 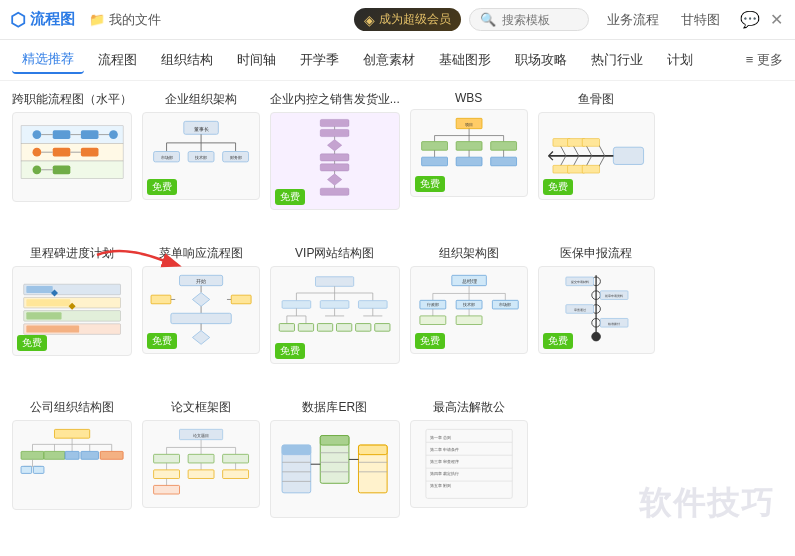 What do you see at coordinates (541, 60) in the screenshot?
I see `nav-item-career: 职场攻略` at bounding box center [541, 60].